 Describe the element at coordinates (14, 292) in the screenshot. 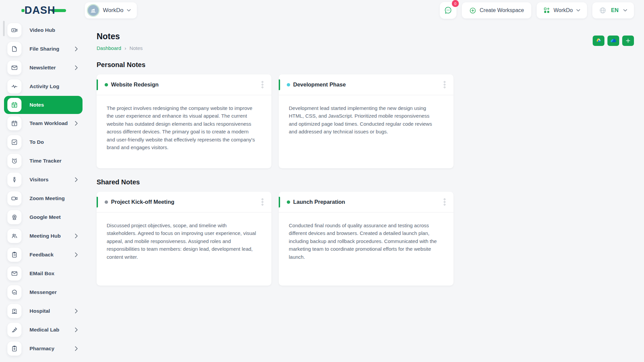

I see `chat-bubble-icon` at that location.